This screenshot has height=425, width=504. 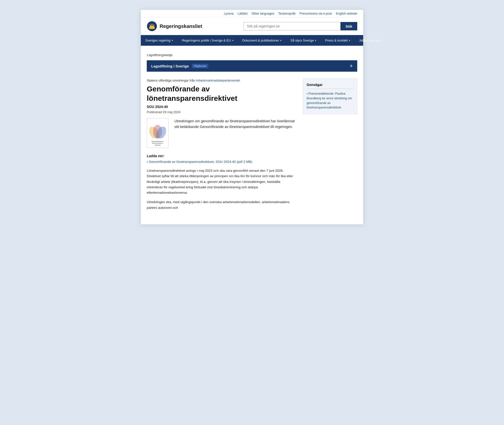 What do you see at coordinates (263, 14) in the screenshot?
I see `other-languages-link: Other languages` at bounding box center [263, 14].